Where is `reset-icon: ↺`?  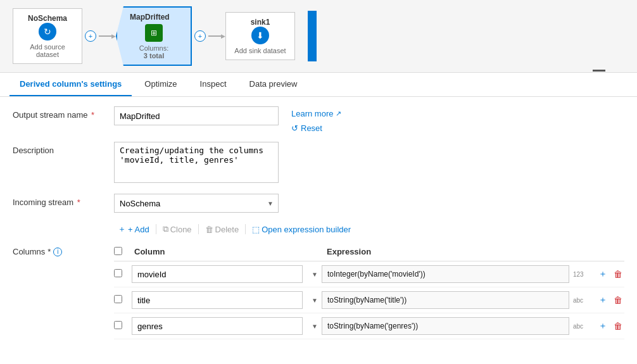
reset-icon: ↺ is located at coordinates (295, 128).